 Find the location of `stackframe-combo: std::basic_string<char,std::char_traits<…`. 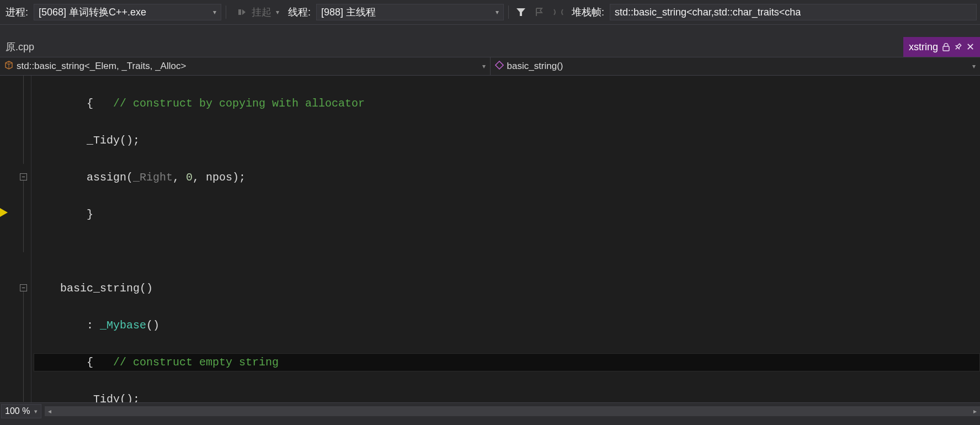

stackframe-combo: std::basic_string<char,std::char_traits<… is located at coordinates (793, 12).